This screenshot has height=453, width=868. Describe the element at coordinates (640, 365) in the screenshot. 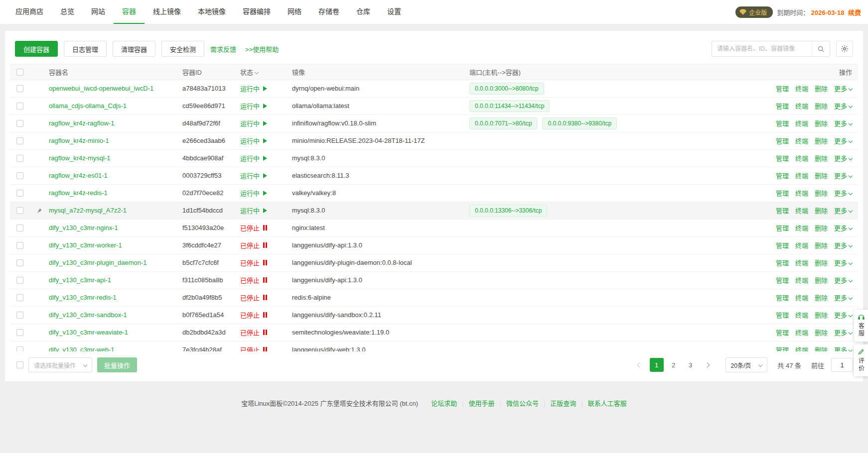

I see `prev-page-button` at that location.